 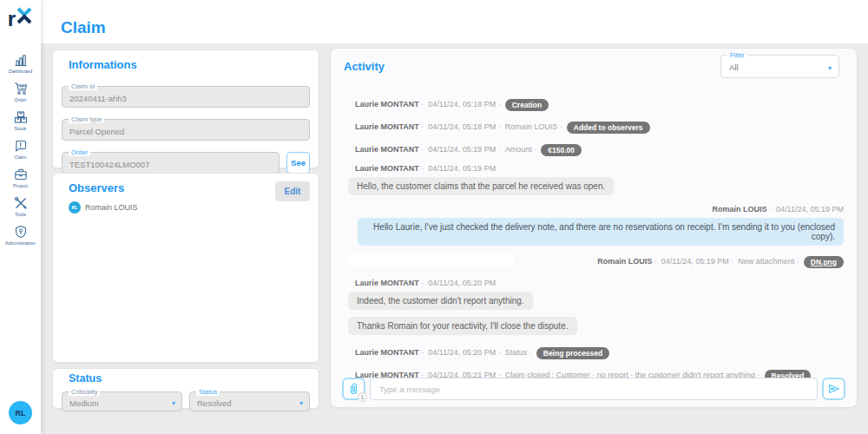 I want to click on sidebar: r Dashboard Order, so click(x=21, y=217).